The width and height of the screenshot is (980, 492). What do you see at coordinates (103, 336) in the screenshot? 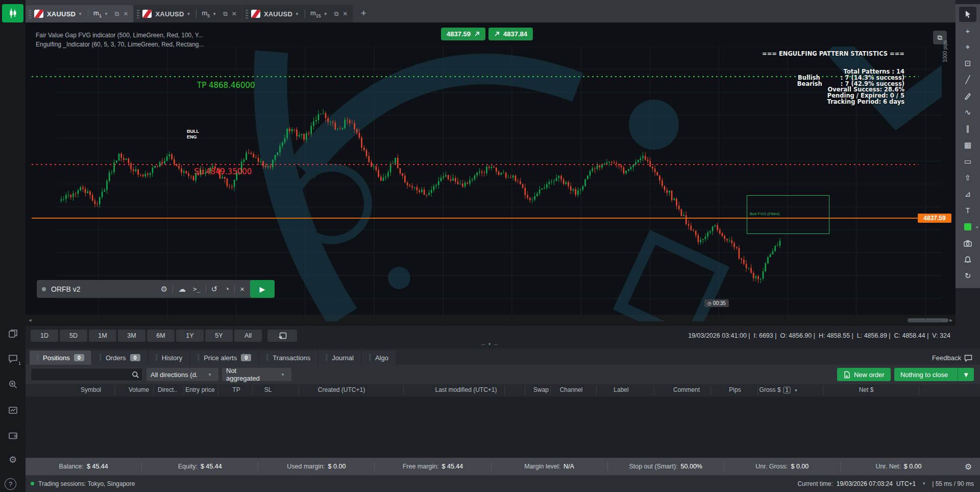
I see `range-button-1m: 1M` at bounding box center [103, 336].